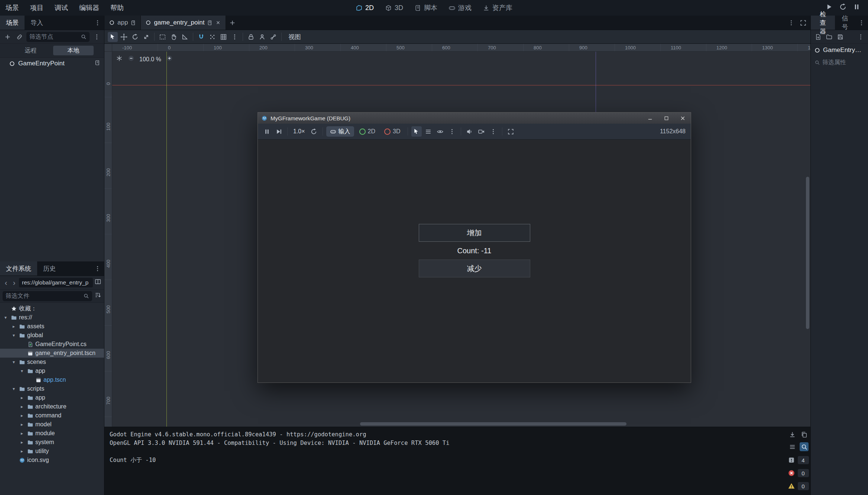  I want to click on current-path: res://global/game_entry_p, so click(56, 283).